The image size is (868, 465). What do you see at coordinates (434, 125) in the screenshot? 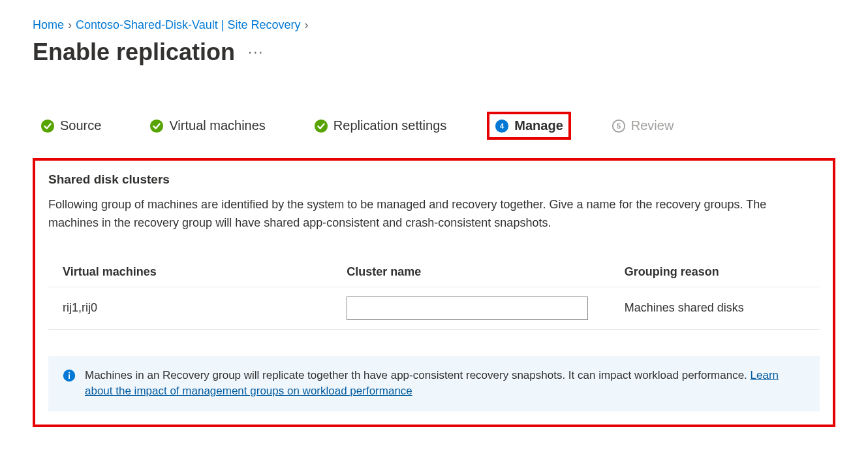
I see `wizard-tabs: Source Virtual machines Replication sett…` at bounding box center [434, 125].